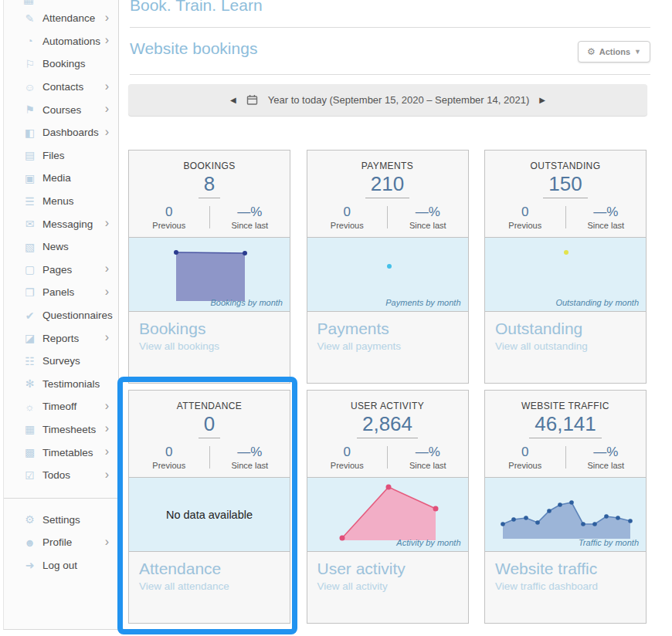 The height and width of the screenshot is (636, 672). What do you see at coordinates (399, 100) in the screenshot?
I see `date-range-label: Year to today (September 15, 2020 – Sept…` at bounding box center [399, 100].